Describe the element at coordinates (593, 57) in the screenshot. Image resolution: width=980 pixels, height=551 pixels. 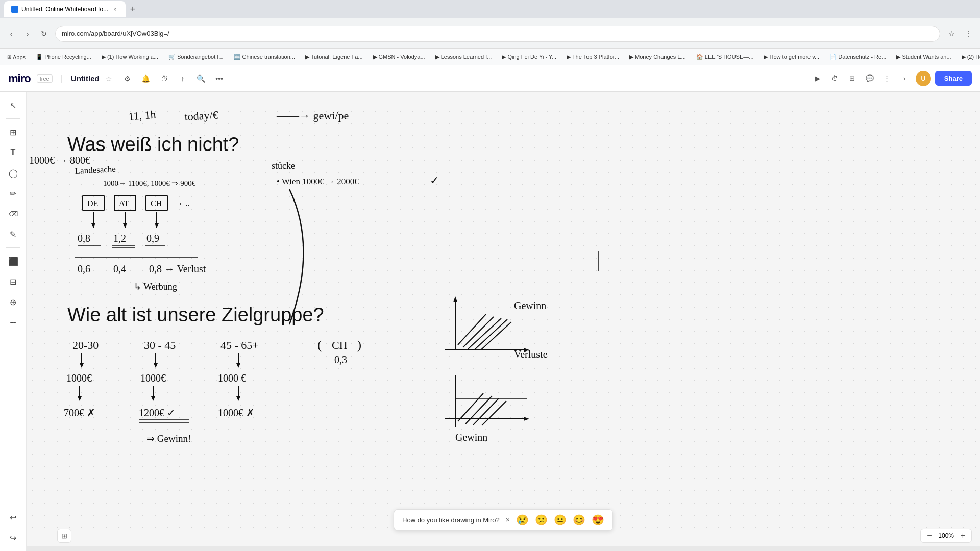
I see `bookmark-top3: ▶ The Top 3 Platfor...` at that location.